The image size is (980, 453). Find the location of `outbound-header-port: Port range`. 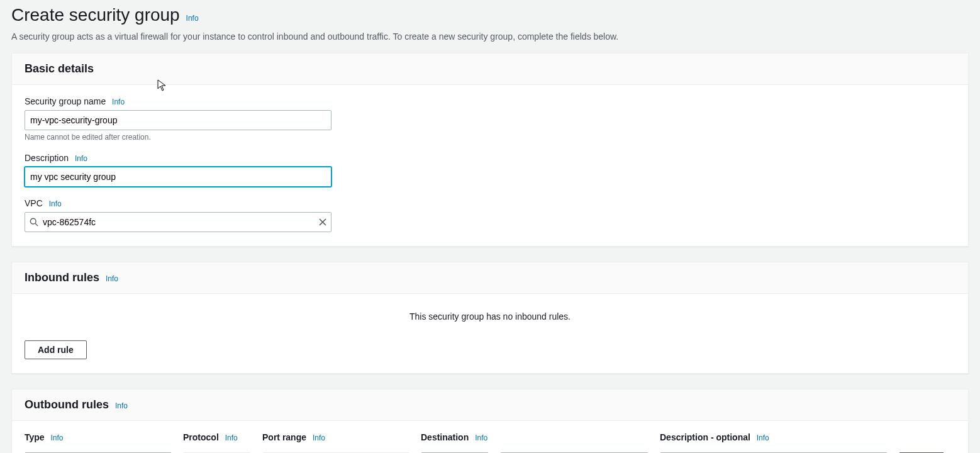

outbound-header-port: Port range is located at coordinates (284, 437).